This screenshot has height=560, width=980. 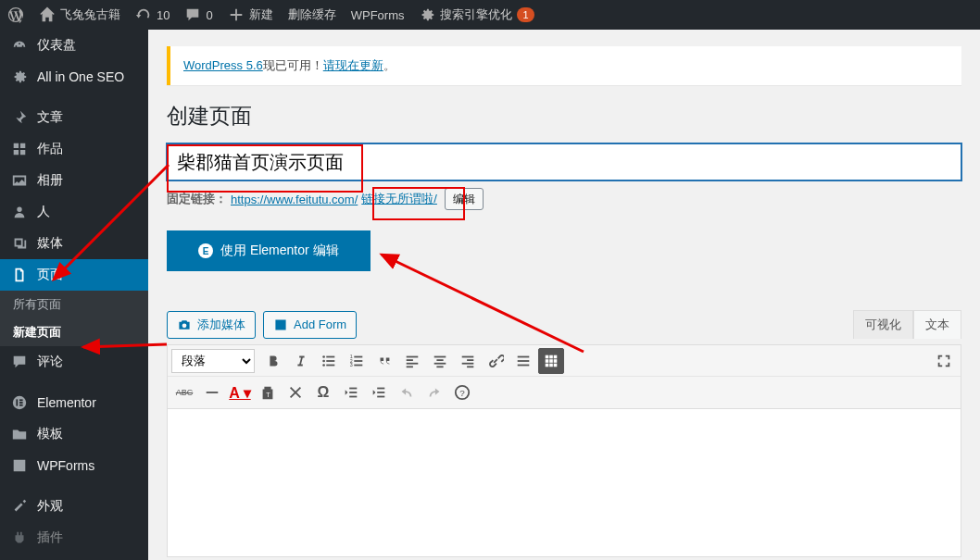 What do you see at coordinates (74, 180) in the screenshot?
I see `sidebar-item-albums: 相册` at bounding box center [74, 180].